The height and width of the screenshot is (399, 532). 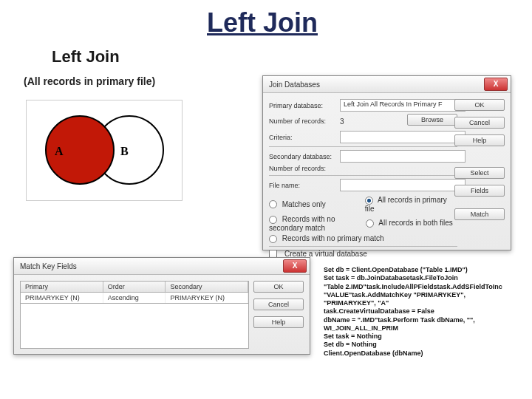 What do you see at coordinates (49, 266) in the screenshot?
I see `dialog-title: Match Key Fields` at bounding box center [49, 266].